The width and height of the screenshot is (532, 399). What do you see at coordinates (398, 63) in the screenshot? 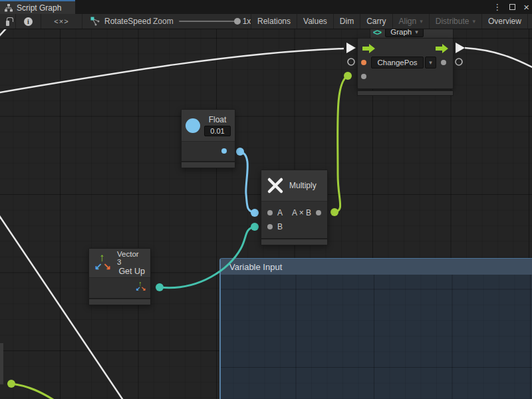
I see `variable-dropdown: ChangePos` at bounding box center [398, 63].